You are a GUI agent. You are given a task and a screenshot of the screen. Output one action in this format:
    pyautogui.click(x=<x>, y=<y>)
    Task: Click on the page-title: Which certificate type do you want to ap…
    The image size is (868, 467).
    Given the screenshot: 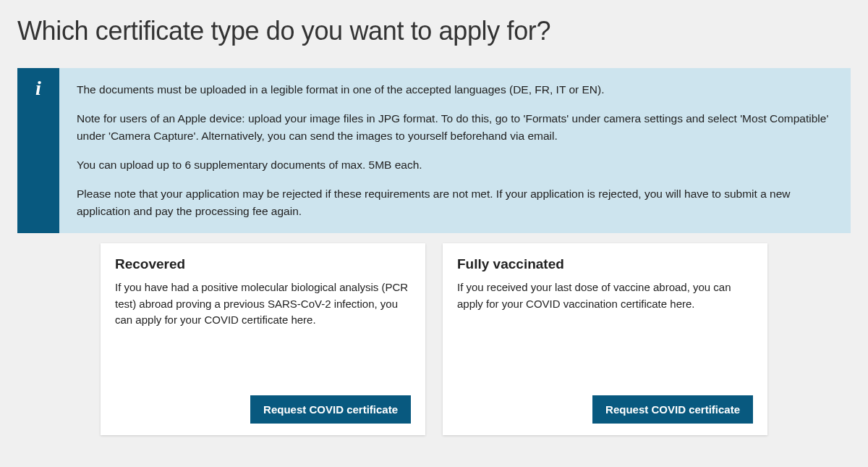 What is the action you would take?
    pyautogui.click(x=434, y=31)
    